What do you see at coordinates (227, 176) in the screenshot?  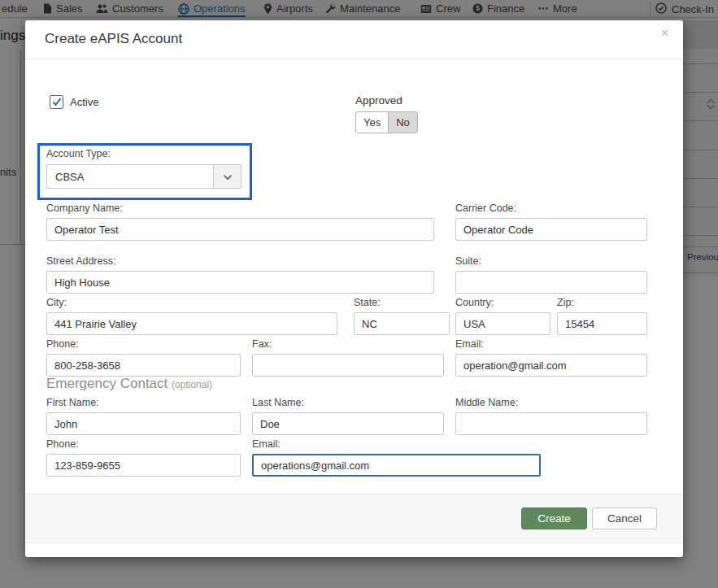 I see `select-dropdown-button` at bounding box center [227, 176].